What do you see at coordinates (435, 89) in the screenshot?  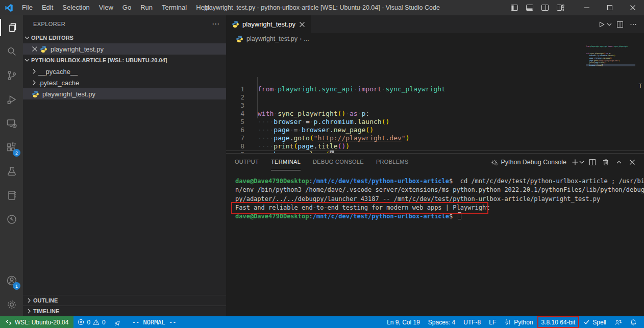 I see `code-line-1: 1from·playwright.sync_api·import·sync_pl…` at bounding box center [435, 89].